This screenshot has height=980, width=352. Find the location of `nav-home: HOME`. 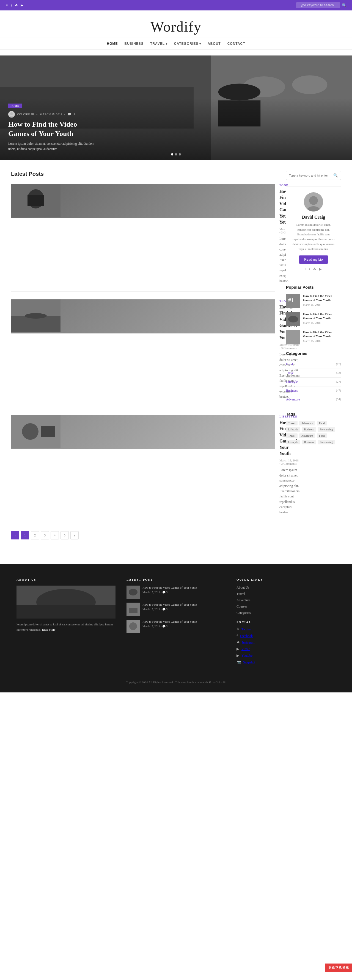

nav-home: HOME is located at coordinates (113, 44).